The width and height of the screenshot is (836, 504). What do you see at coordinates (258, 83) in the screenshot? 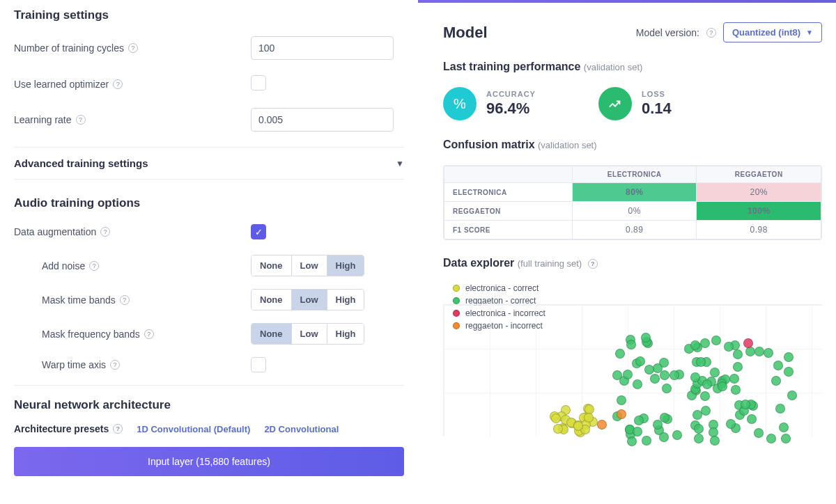
I see `use-learned-optimizer-checkbox` at bounding box center [258, 83].